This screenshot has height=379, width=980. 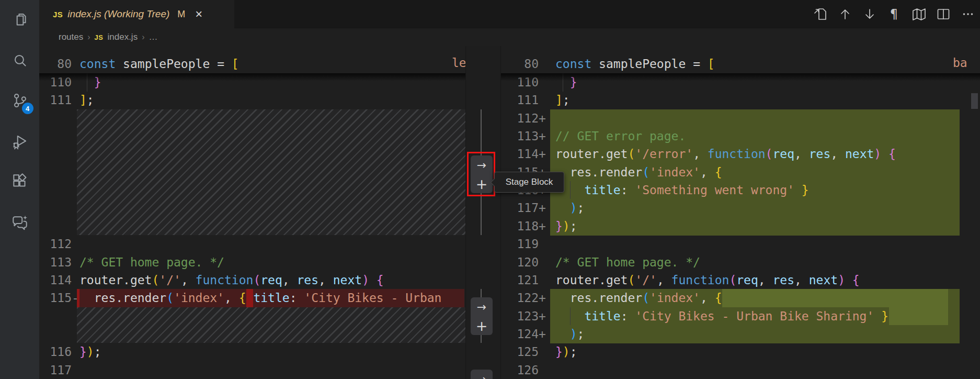 I want to click on line-number: 118, so click(x=520, y=226).